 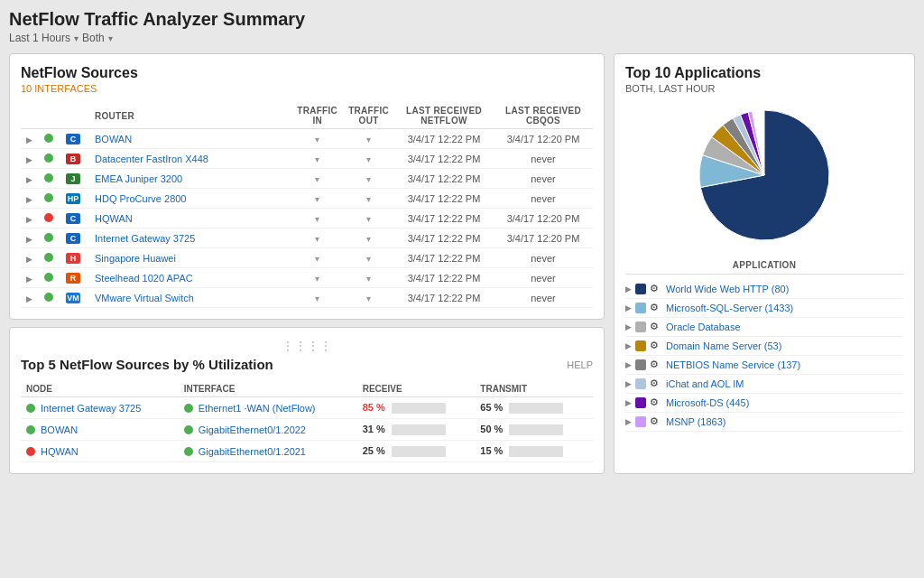 I want to click on table-row: ▶ J EMEA Juniper 3200 ▾ ▾ 3/4/17 12:22 P…, so click(x=307, y=179).